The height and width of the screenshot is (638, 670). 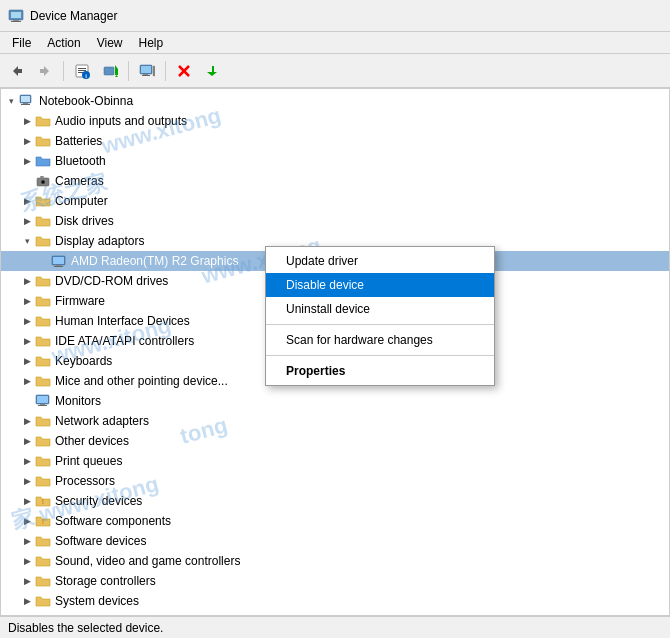 What do you see at coordinates (335, 581) in the screenshot?
I see `tree-item-storage: ▶ Storage controllers` at bounding box center [335, 581].